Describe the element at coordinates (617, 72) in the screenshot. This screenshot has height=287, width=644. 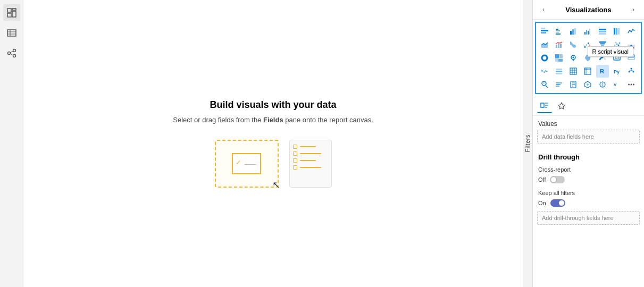
I see `svg-text: Py` at that location.